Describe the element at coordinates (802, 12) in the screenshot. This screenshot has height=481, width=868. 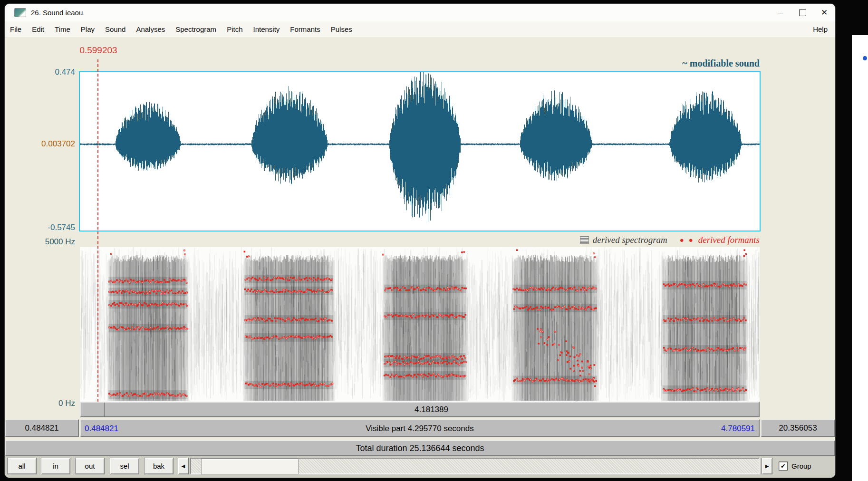
I see `window-controls: ─ ✕` at that location.